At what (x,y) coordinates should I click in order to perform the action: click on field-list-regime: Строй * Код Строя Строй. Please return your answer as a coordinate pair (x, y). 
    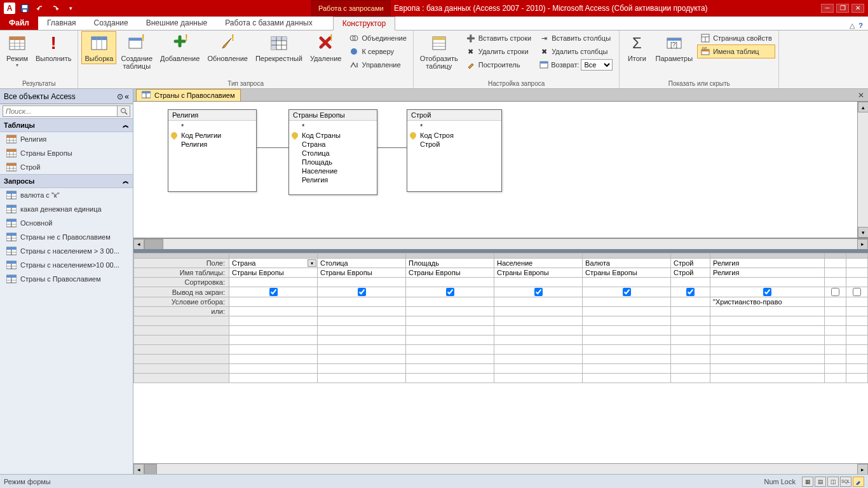
    Looking at the image, I should click on (454, 151).